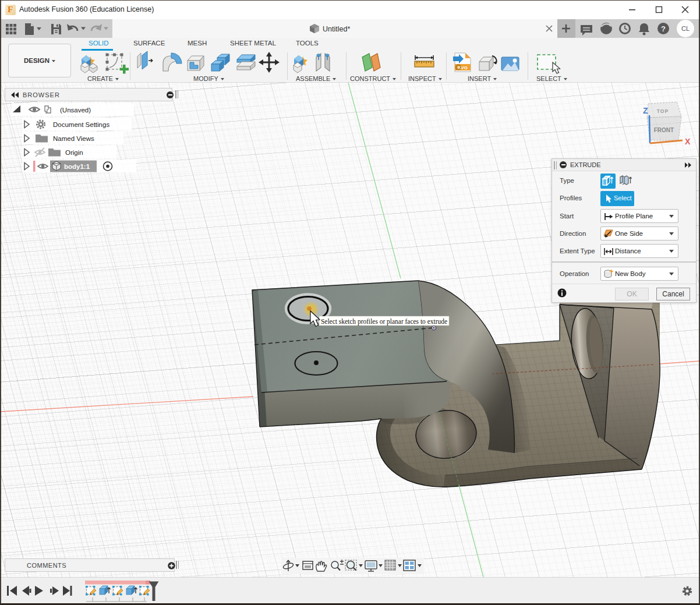 This screenshot has height=605, width=700. What do you see at coordinates (462, 68) in the screenshot?
I see `svg-text: SVG` at bounding box center [462, 68].